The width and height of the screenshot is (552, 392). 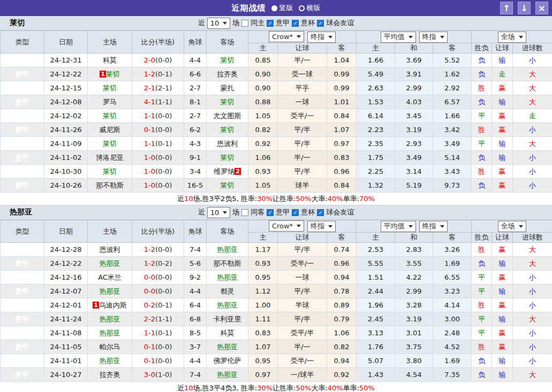 What do you see at coordinates (228, 130) in the screenshot?
I see `away-team-cell: 莱切` at bounding box center [228, 130].